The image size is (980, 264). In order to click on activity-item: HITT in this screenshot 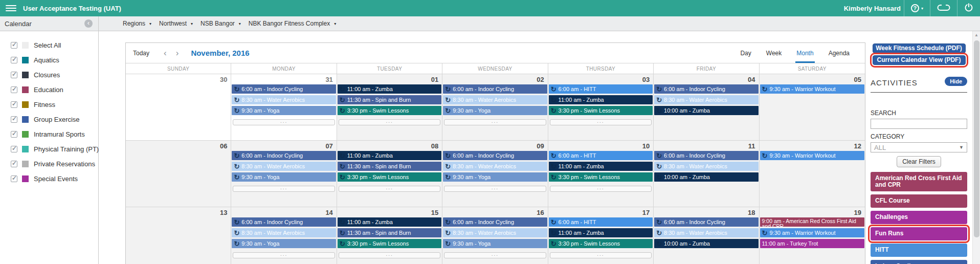, I will do `click(919, 250)`.